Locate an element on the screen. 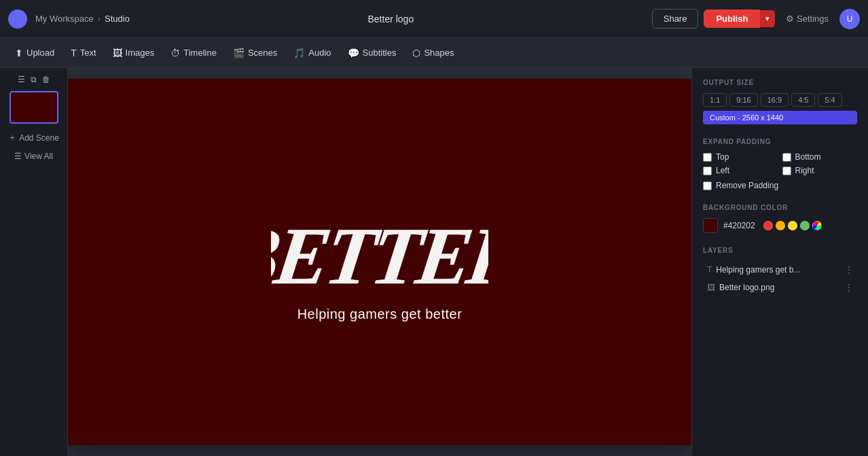 This screenshot has height=456, width=868. subtitles-button: 💬 Subtitles is located at coordinates (372, 53).